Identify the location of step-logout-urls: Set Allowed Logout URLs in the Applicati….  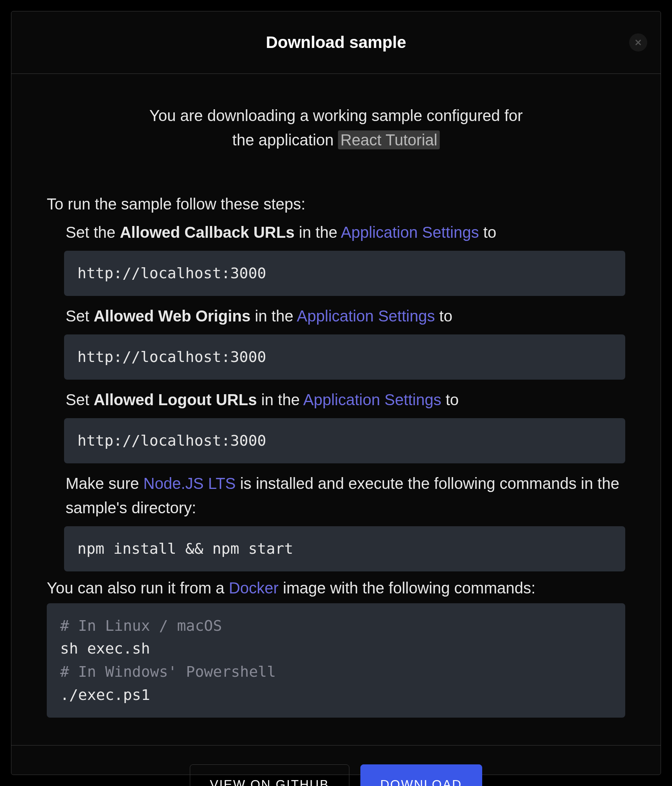
(345, 400).